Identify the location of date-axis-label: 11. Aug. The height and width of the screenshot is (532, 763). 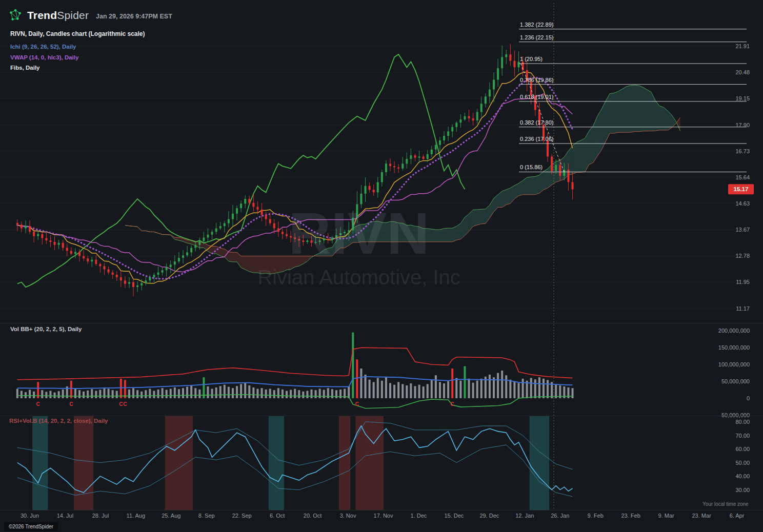
(136, 516).